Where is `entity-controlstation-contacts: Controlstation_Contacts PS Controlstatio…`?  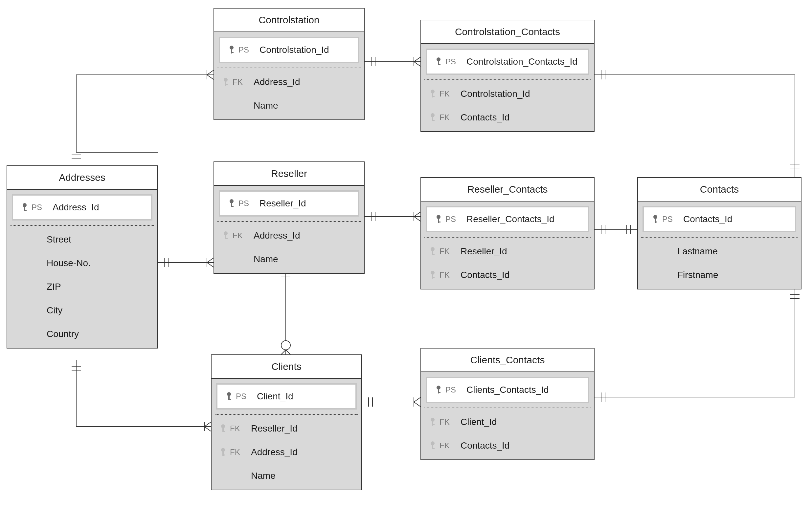 entity-controlstation-contacts: Controlstation_Contacts PS Controlstatio… is located at coordinates (507, 76).